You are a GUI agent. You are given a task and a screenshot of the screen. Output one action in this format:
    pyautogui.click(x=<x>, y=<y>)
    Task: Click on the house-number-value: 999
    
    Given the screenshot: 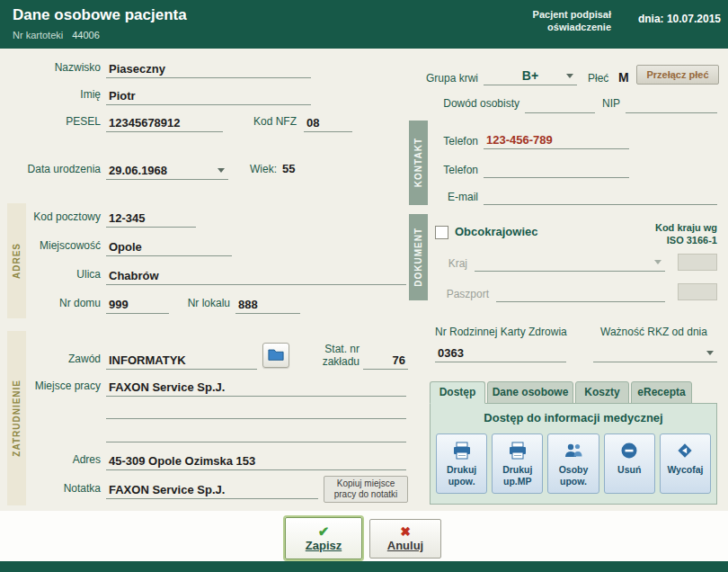 What is the action you would take?
    pyautogui.click(x=119, y=304)
    